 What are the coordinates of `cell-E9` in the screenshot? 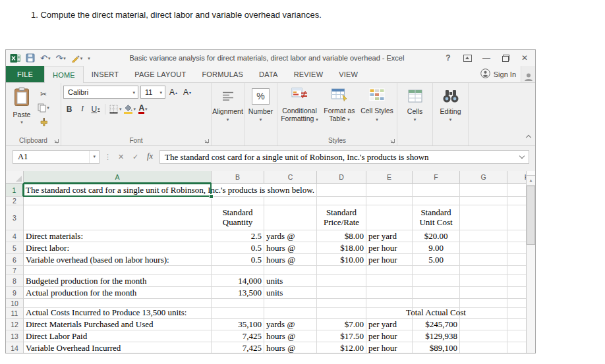 It's located at (389, 293).